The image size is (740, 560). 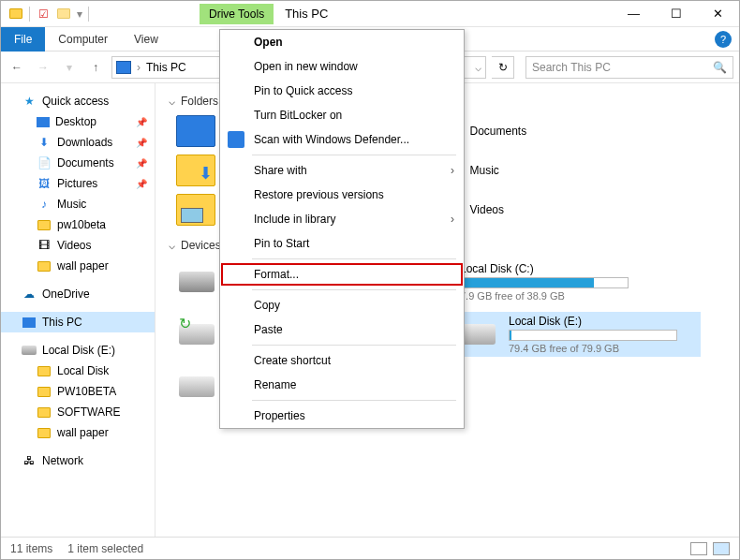 I want to click on ctx-paste: Paste, so click(x=342, y=330).